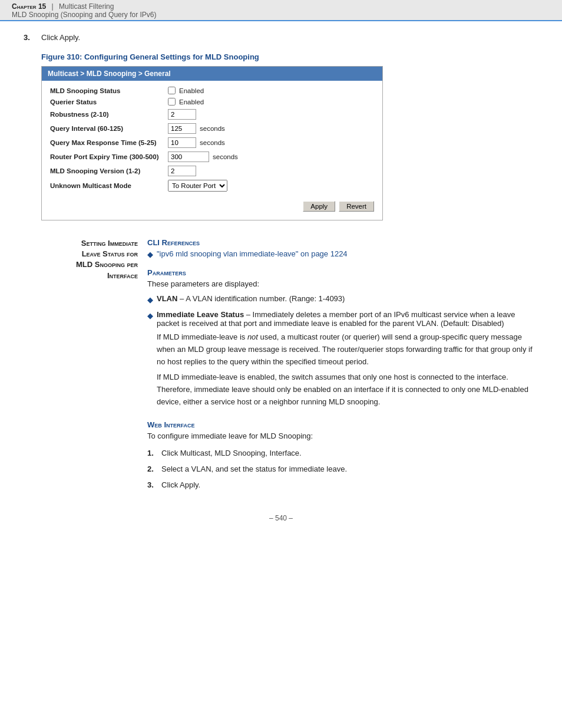 This screenshot has height=728, width=562. I want to click on select-unknown-multicast: To Router Port, so click(198, 186).